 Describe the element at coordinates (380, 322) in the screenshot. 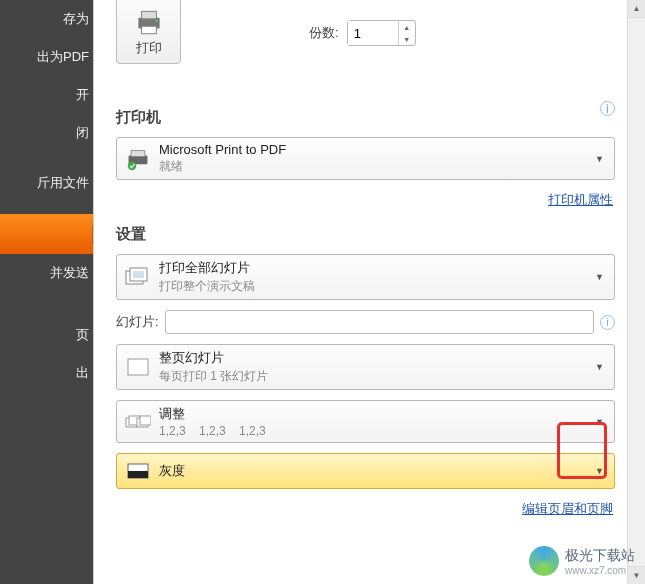

I see `slides-range-input` at that location.